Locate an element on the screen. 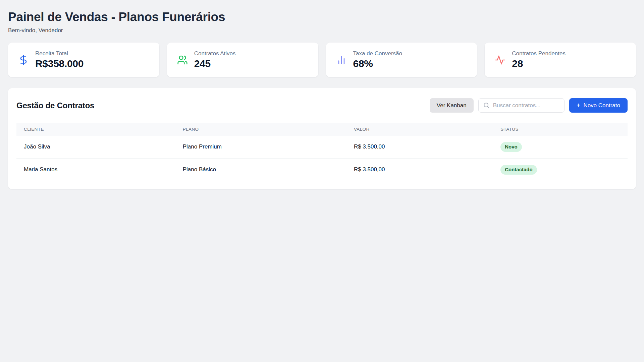 This screenshot has height=362, width=644. stat-value: 245 is located at coordinates (215, 64).